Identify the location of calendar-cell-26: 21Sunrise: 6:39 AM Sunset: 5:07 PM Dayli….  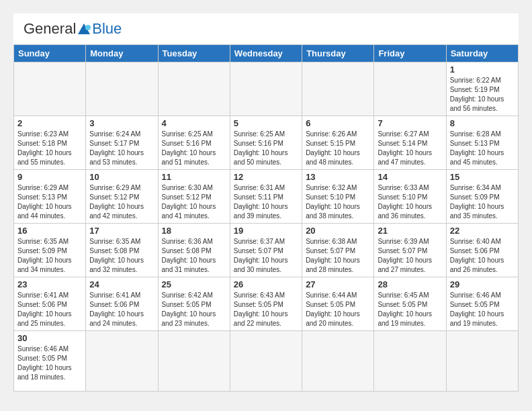
(410, 250).